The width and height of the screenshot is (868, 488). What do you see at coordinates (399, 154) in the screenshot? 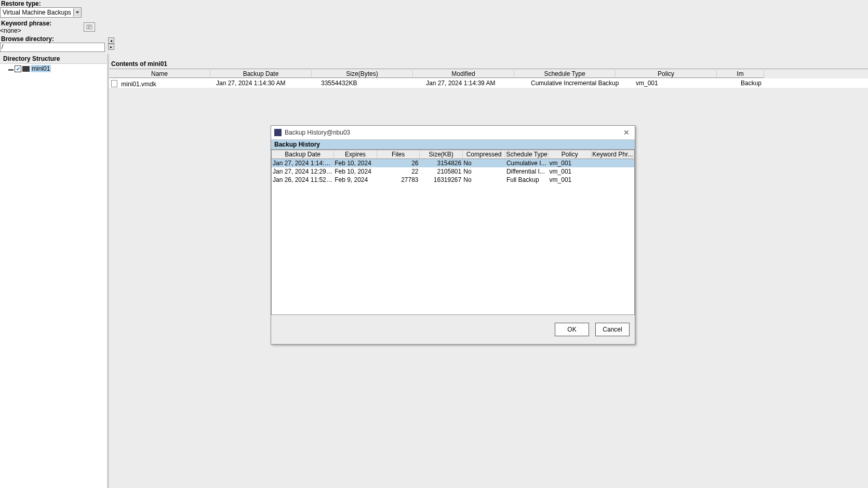
I see `hcol-files: Files` at bounding box center [399, 154].